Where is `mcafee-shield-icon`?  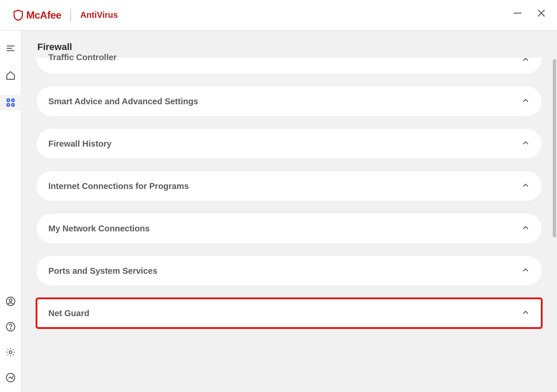 mcafee-shield-icon is located at coordinates (18, 15).